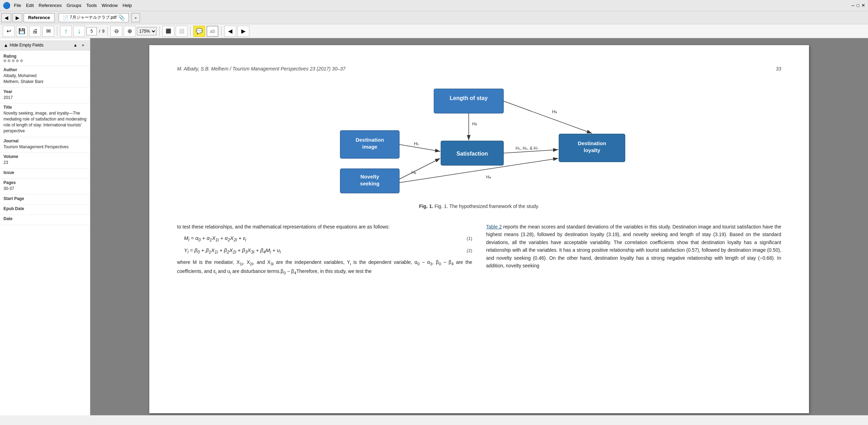 The height and width of the screenshot is (425, 868). What do you see at coordinates (45, 79) in the screenshot?
I see `author-value: Albaity, MohamedMelhem, Shaker Bani` at bounding box center [45, 79].